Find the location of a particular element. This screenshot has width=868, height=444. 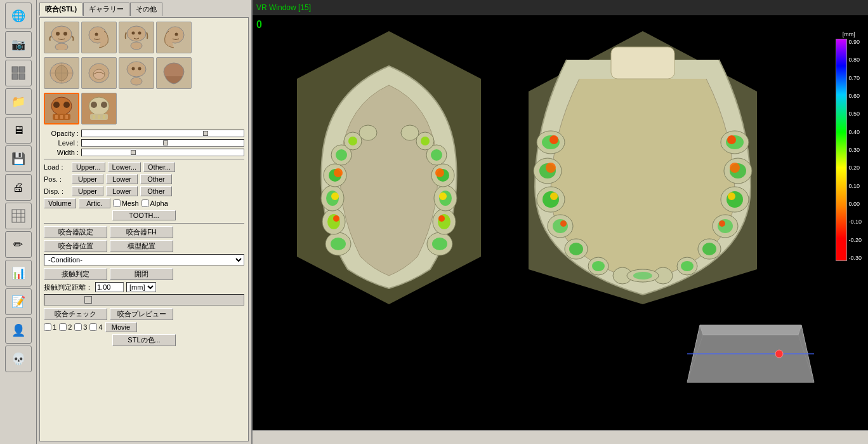

width-label: Width : is located at coordinates (61, 152).